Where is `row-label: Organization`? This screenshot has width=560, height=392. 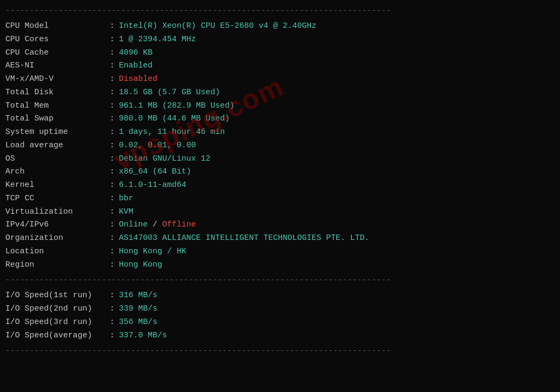
row-label: Organization is located at coordinates (58, 239).